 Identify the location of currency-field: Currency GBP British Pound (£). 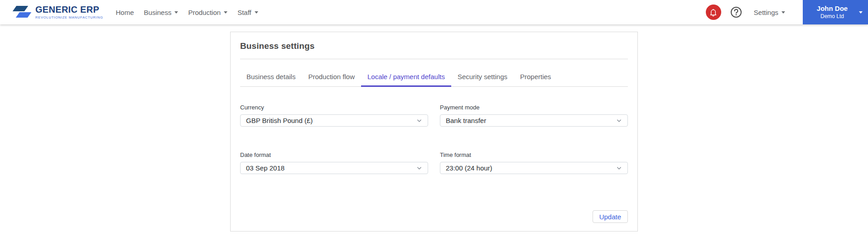
(334, 115).